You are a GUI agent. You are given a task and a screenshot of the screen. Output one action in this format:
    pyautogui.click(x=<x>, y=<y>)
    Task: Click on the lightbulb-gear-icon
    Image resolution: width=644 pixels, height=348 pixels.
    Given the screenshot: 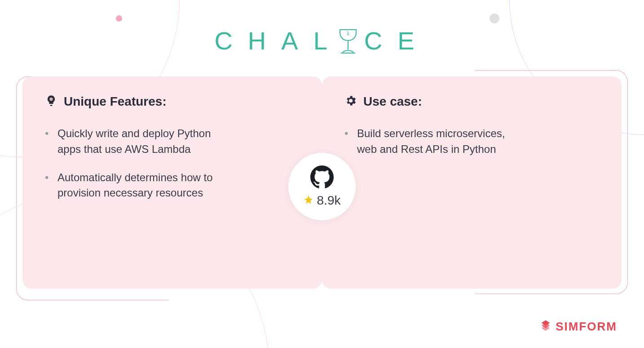 What is the action you would take?
    pyautogui.click(x=51, y=102)
    